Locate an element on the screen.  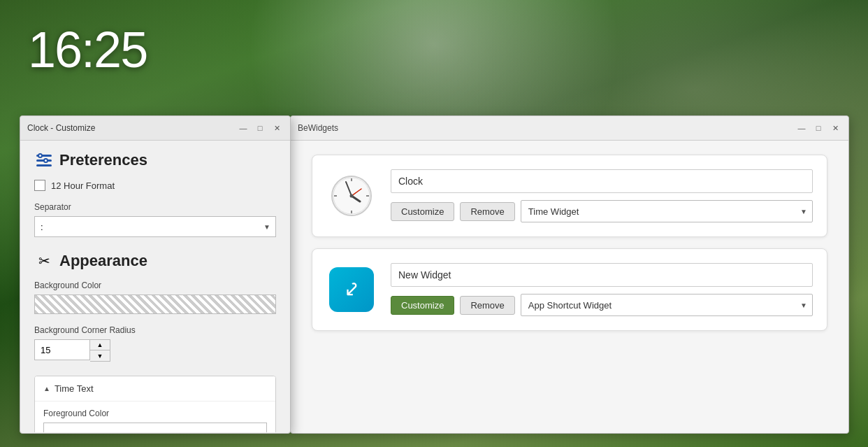
customize-titlebar: Clock - Customize — □ ✕ is located at coordinates (155, 129).